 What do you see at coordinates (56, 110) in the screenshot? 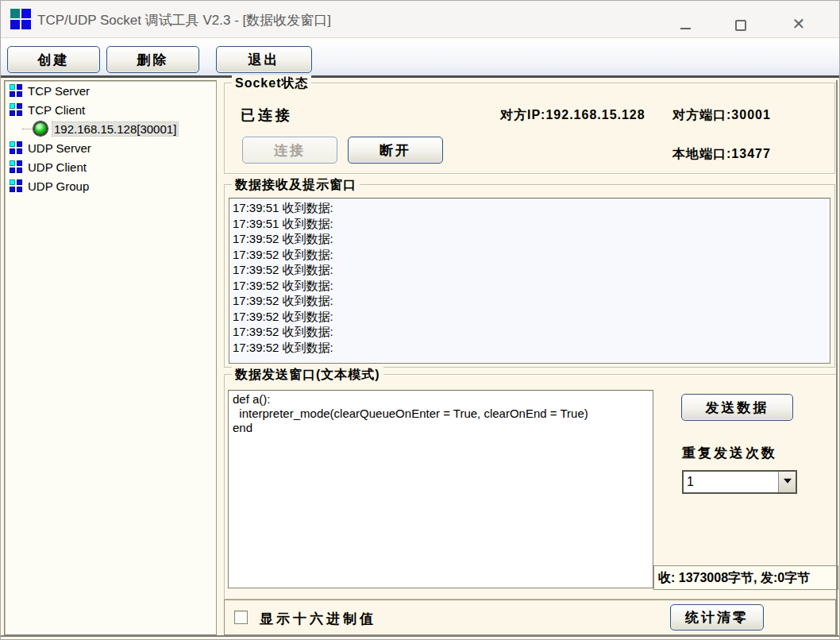
I see `tree-item-label: TCP Client` at bounding box center [56, 110].